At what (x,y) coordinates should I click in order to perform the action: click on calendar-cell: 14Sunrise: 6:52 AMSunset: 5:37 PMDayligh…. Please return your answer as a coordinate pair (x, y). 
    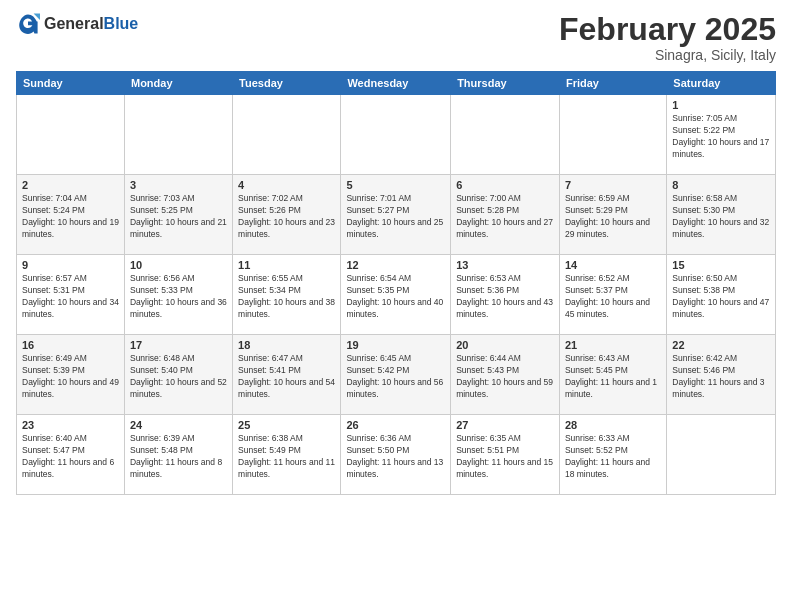
    Looking at the image, I should click on (612, 295).